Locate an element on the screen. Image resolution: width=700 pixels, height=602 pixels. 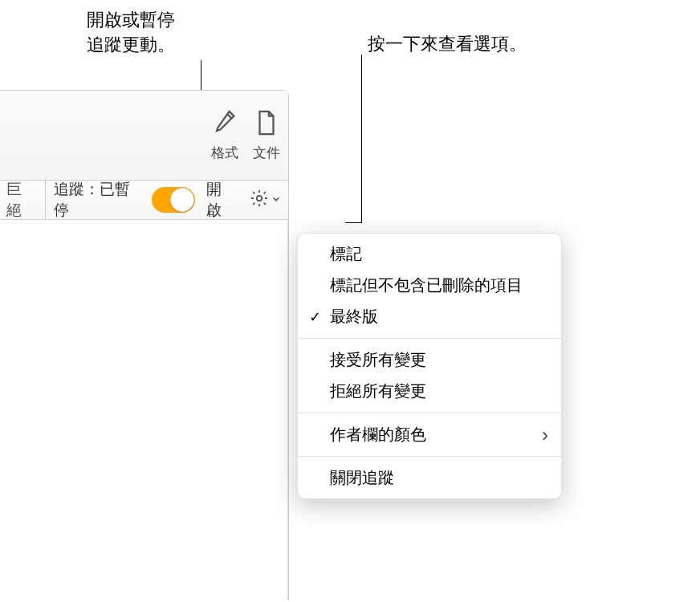
menu-item-author-color: 作者欄的顏色 is located at coordinates (429, 435).